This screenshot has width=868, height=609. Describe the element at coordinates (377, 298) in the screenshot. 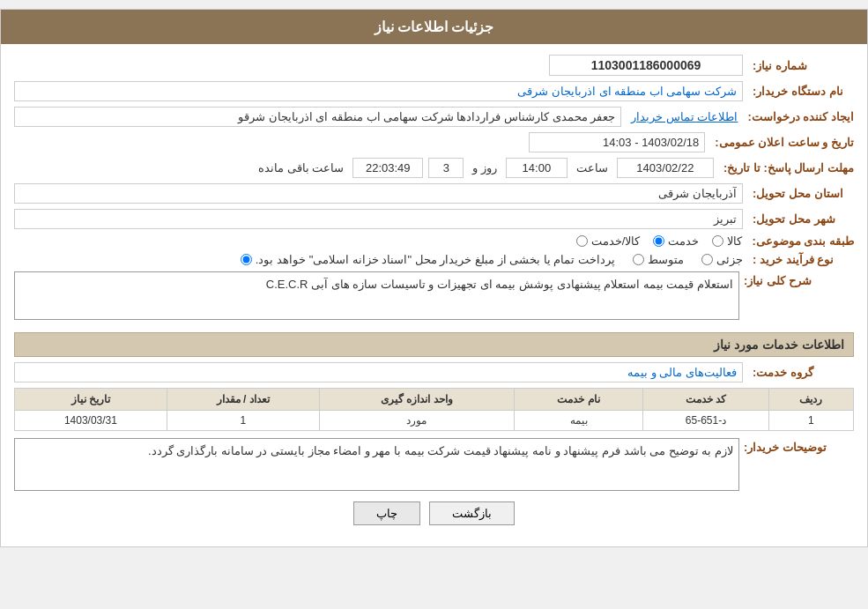

I see `description-content: استعلام قیمت بیمه استعلام پیشنهادی پوشش …` at that location.